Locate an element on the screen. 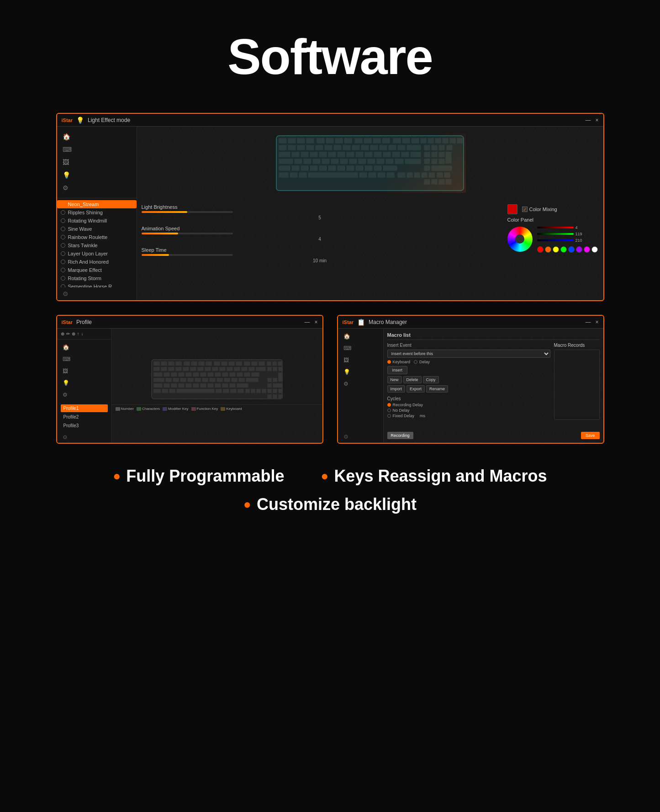 The height and width of the screenshot is (812, 660). swatch-pink is located at coordinates (587, 249).